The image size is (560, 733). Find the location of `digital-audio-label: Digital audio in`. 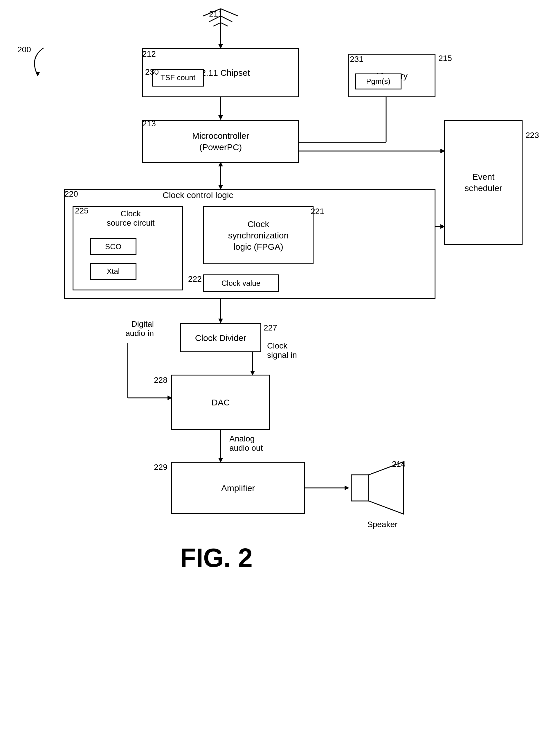

digital-audio-label: Digital audio in is located at coordinates (125, 329).